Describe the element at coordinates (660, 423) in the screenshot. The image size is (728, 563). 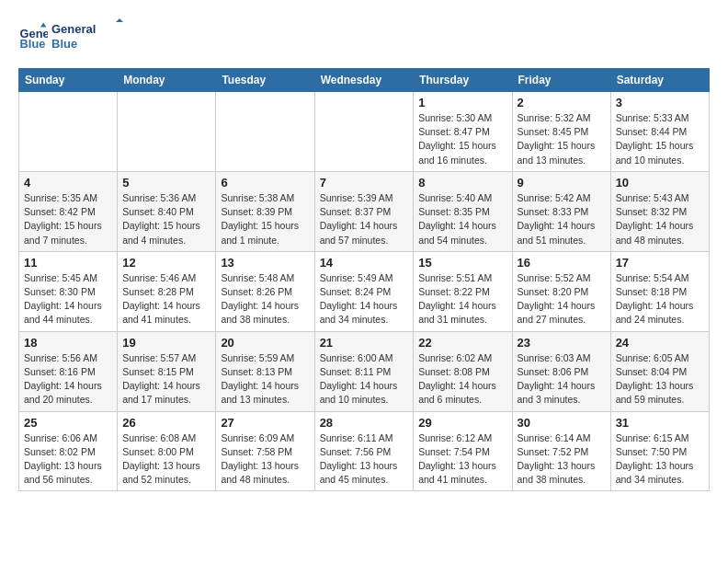
I see `day-number: 31` at that location.